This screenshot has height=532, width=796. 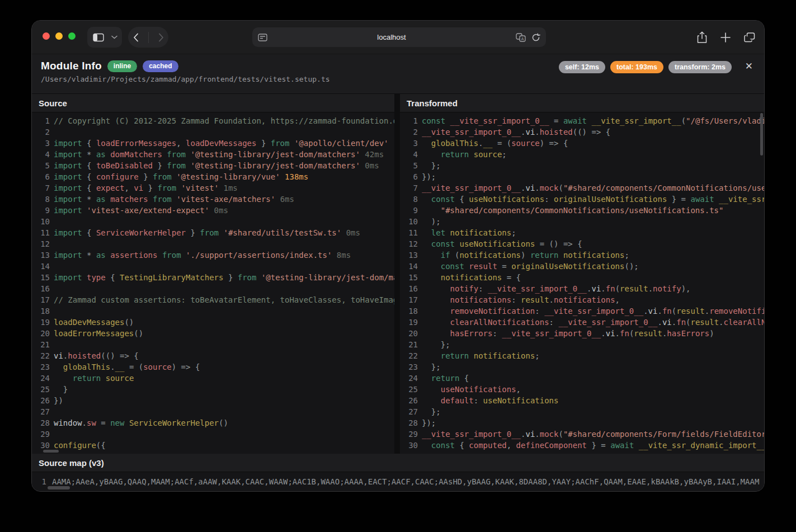 What do you see at coordinates (105, 37) in the screenshot?
I see `sidebar-toggle-button` at bounding box center [105, 37].